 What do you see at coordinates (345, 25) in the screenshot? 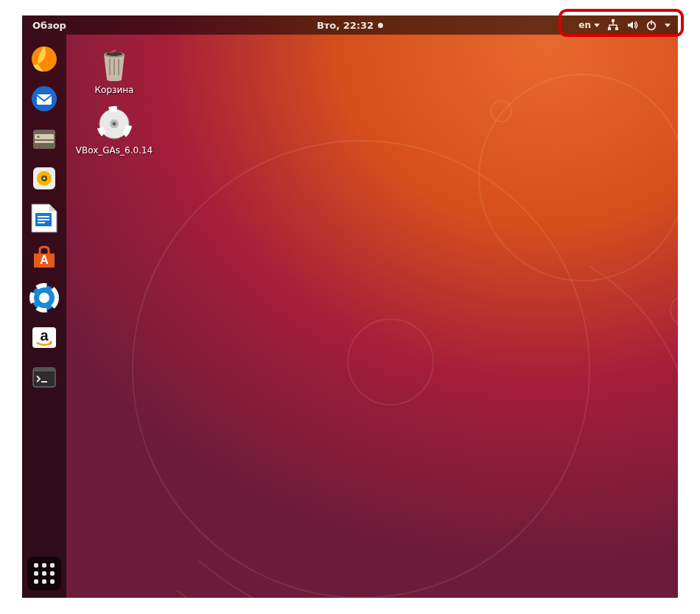
I see `clock-text: Вто, 22:32` at bounding box center [345, 25].